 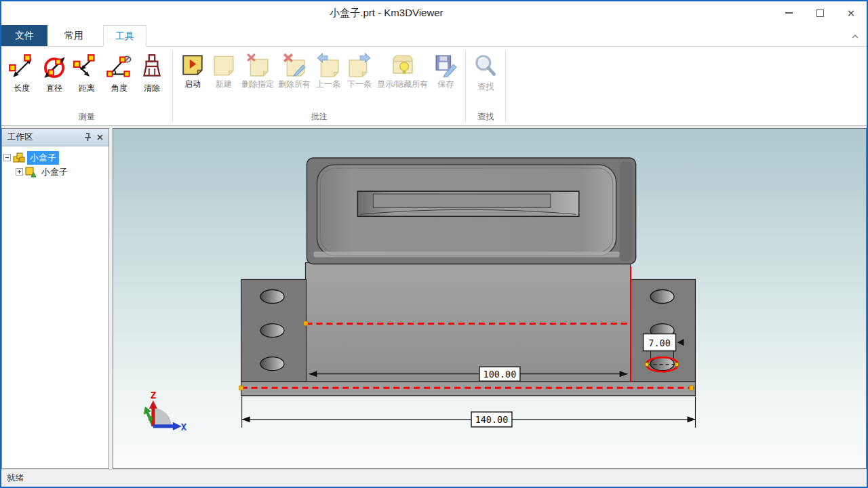 What do you see at coordinates (54, 172) in the screenshot?
I see `tree-item-child-label: 小盒子` at bounding box center [54, 172].